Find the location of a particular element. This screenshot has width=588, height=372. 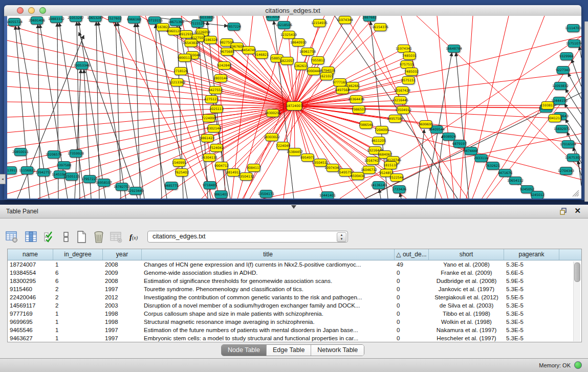

table-cell: 2003 is located at coordinates (122, 305).